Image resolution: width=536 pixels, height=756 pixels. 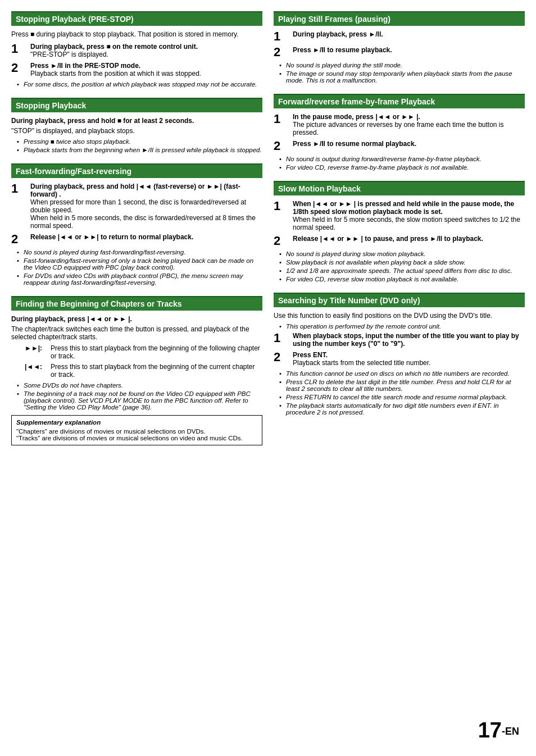 What do you see at coordinates (409, 363) in the screenshot?
I see `title-step2-normal: Playback starts from the selected title …` at bounding box center [409, 363].